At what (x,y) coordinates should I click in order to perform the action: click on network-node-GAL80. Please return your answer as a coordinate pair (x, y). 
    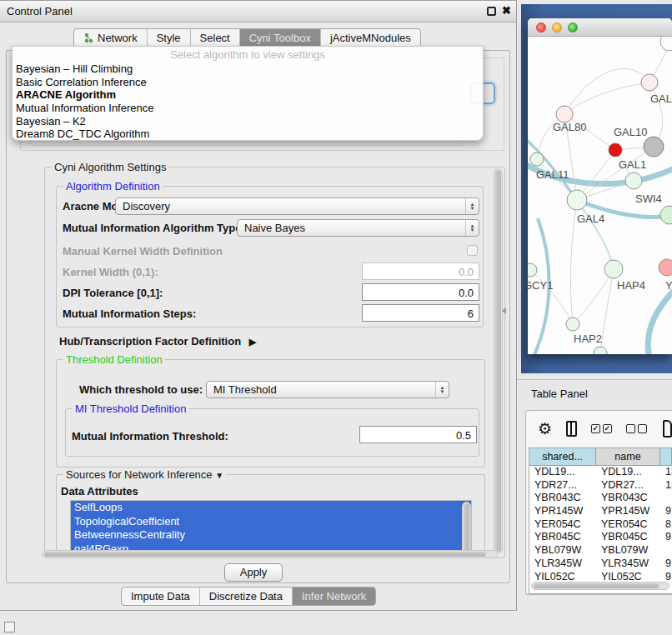
    Looking at the image, I should click on (564, 114).